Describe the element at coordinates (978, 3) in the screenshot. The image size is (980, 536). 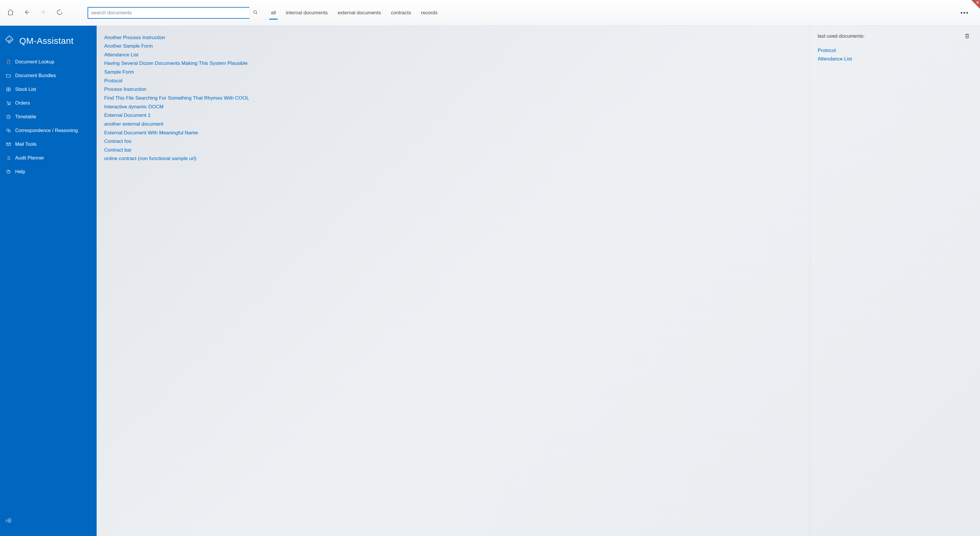
I see `globe-icon` at that location.